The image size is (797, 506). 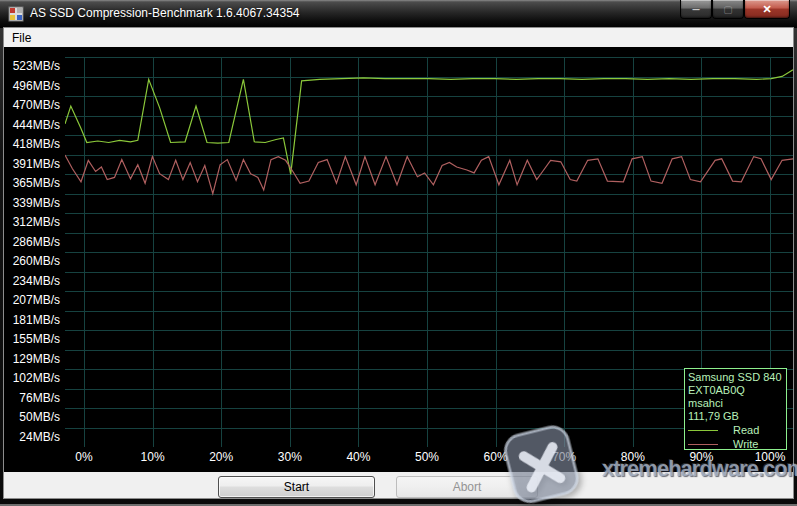 I want to click on x-tick: 80%, so click(x=633, y=457).